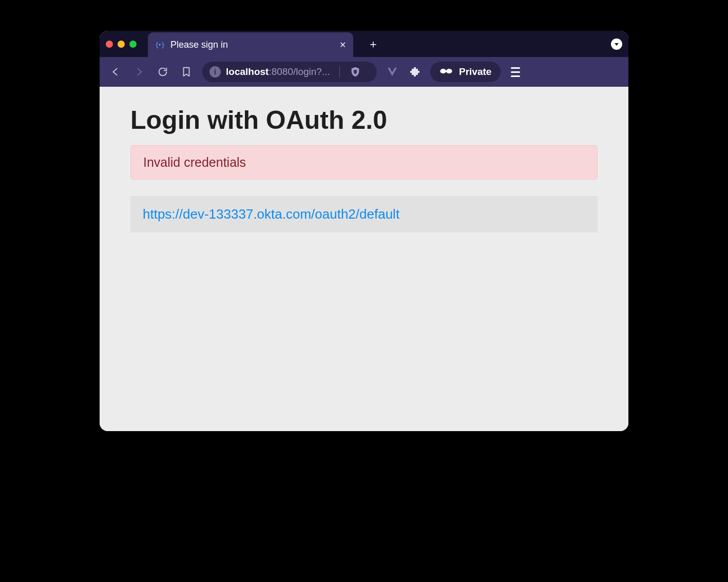  I want to click on titlebar: {} Please sign in ✕ ＋, so click(364, 44).